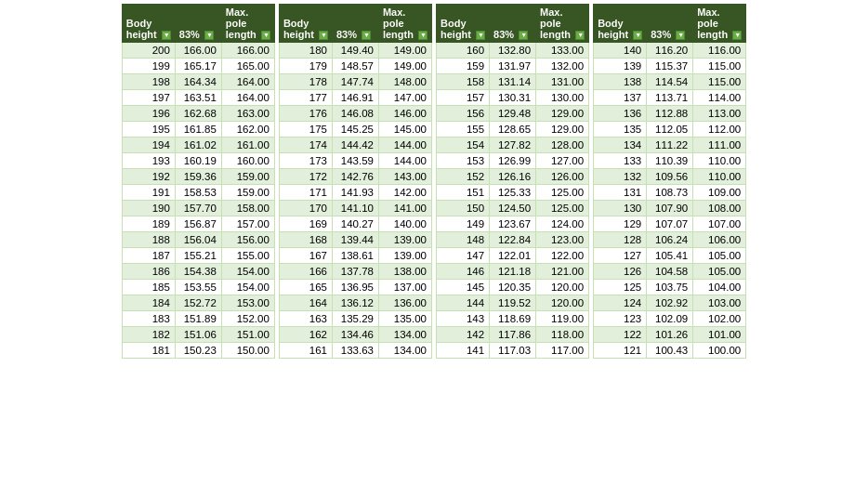 The width and height of the screenshot is (868, 498). Describe the element at coordinates (247, 303) in the screenshot. I see `cell-max-pole: 153.00` at that location.